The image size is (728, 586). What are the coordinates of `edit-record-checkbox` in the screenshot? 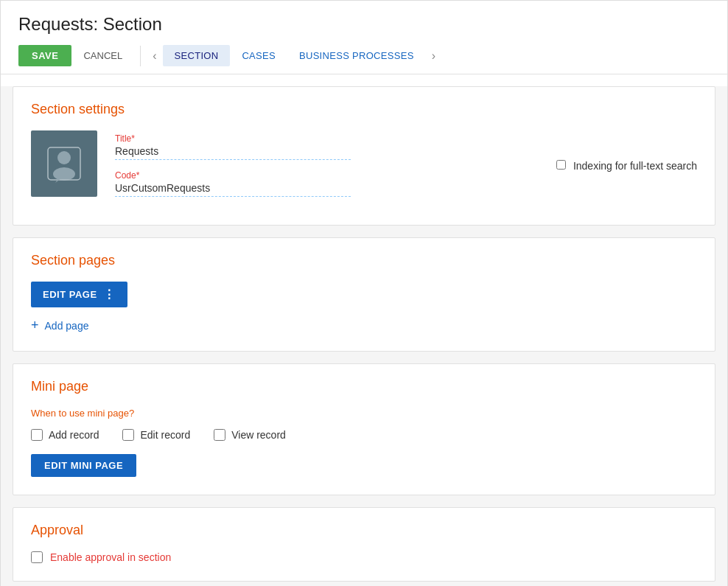 It's located at (128, 435).